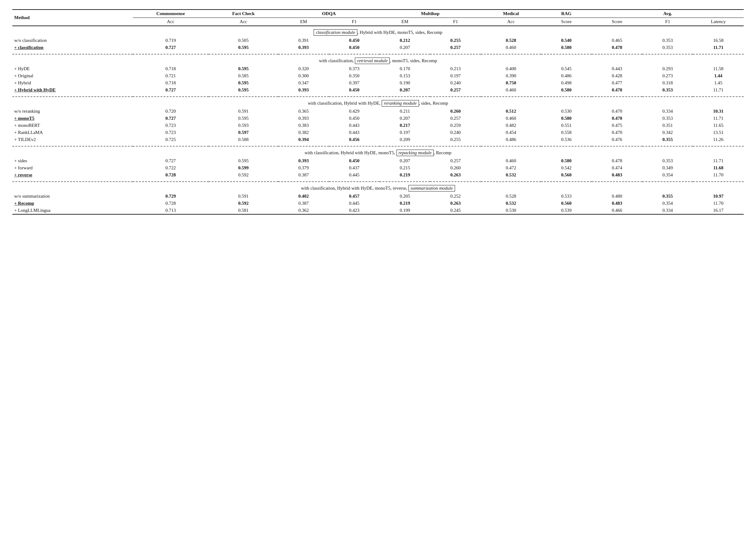 This screenshot has height=556, width=756. Describe the element at coordinates (667, 211) in the screenshot. I see `data-cell: 0.334` at that location.